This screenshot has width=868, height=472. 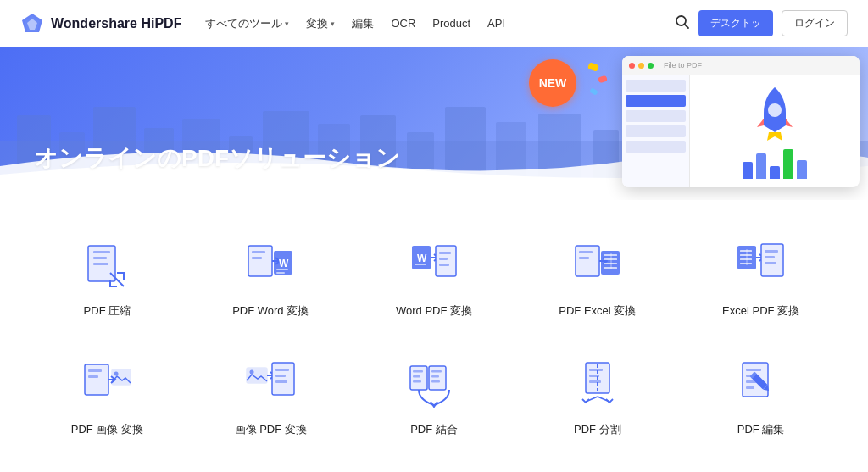 What do you see at coordinates (761, 385) in the screenshot?
I see `edit-icon` at bounding box center [761, 385].